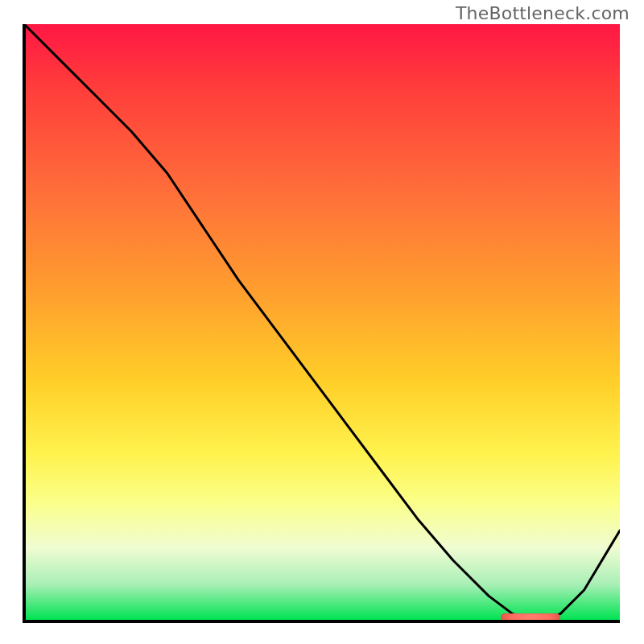  What do you see at coordinates (24, 324) in the screenshot?
I see `y-axis` at bounding box center [24, 324].